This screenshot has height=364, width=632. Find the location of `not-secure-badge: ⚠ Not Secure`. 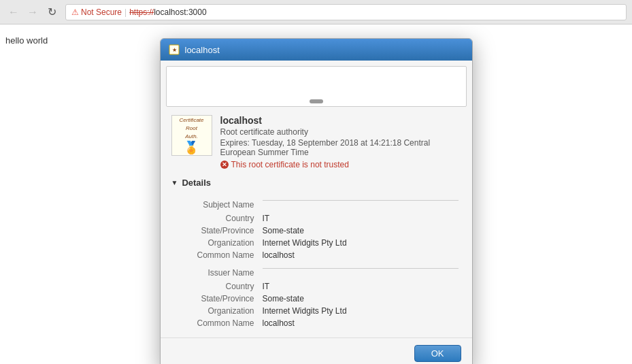

not-secure-badge: ⚠ Not Secure is located at coordinates (97, 12).